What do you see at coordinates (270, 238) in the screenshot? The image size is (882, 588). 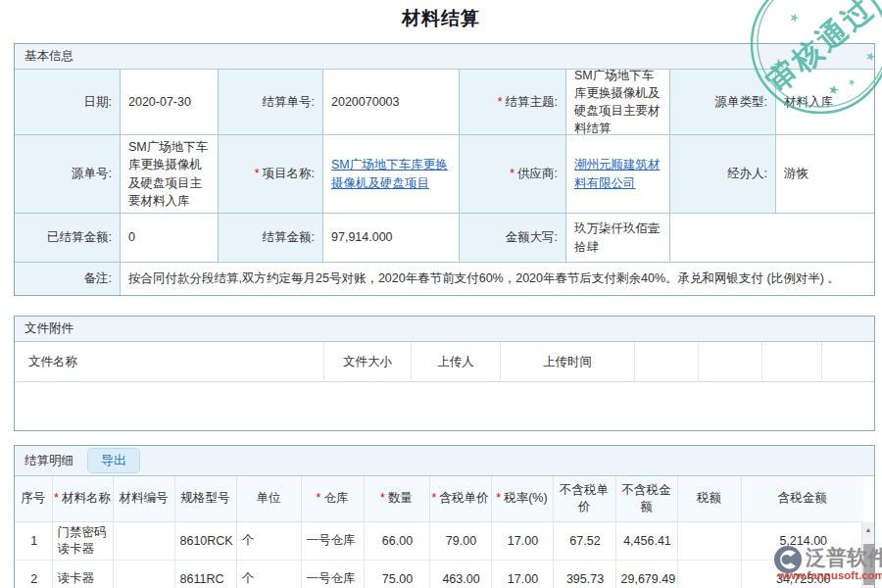 I see `settle-amount-label: 结算金额:` at bounding box center [270, 238].